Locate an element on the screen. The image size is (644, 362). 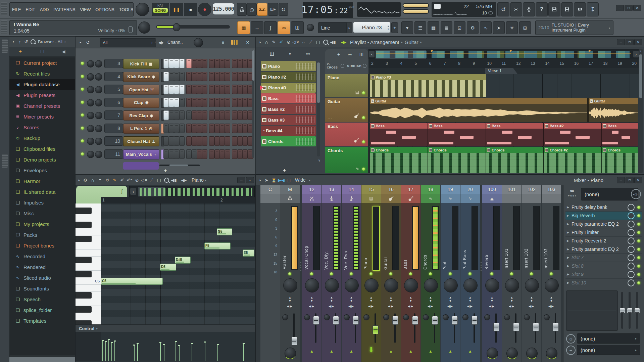
pattern-selector: Piano #3 ▴▾ is located at coordinates (372, 28).